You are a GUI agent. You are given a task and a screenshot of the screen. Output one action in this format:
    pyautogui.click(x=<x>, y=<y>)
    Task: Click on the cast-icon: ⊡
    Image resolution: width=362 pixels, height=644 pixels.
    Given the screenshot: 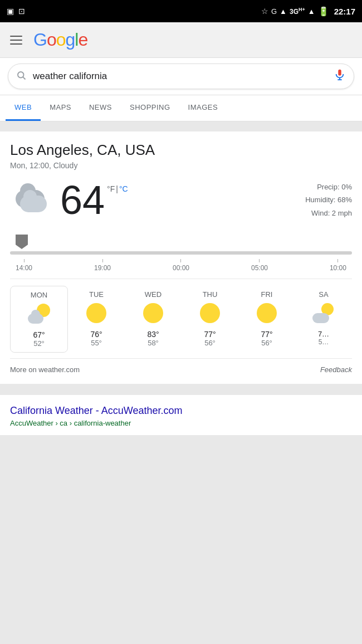 What is the action you would take?
    pyautogui.click(x=22, y=11)
    